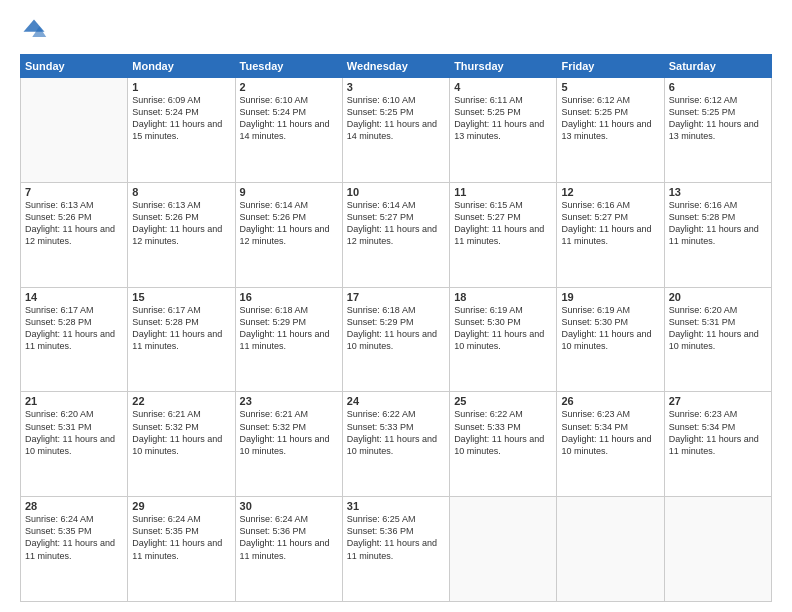 The width and height of the screenshot is (792, 612). I want to click on day-number: 5, so click(610, 87).